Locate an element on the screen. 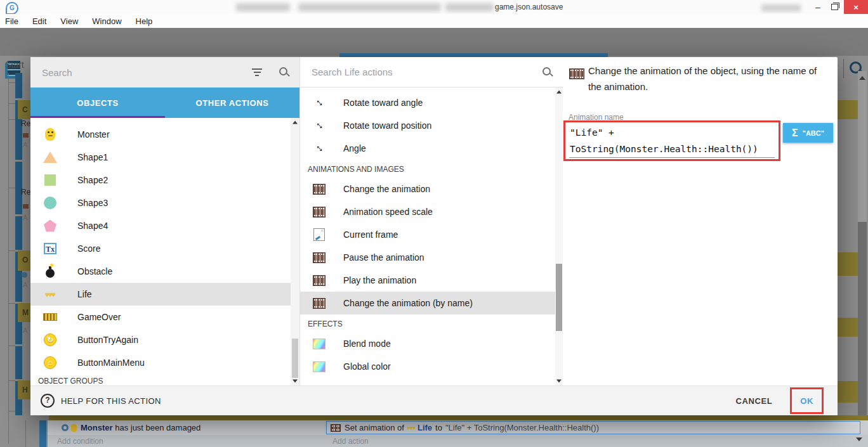 The image size is (868, 447). action-list-item: ↕Angle is located at coordinates (431, 148).